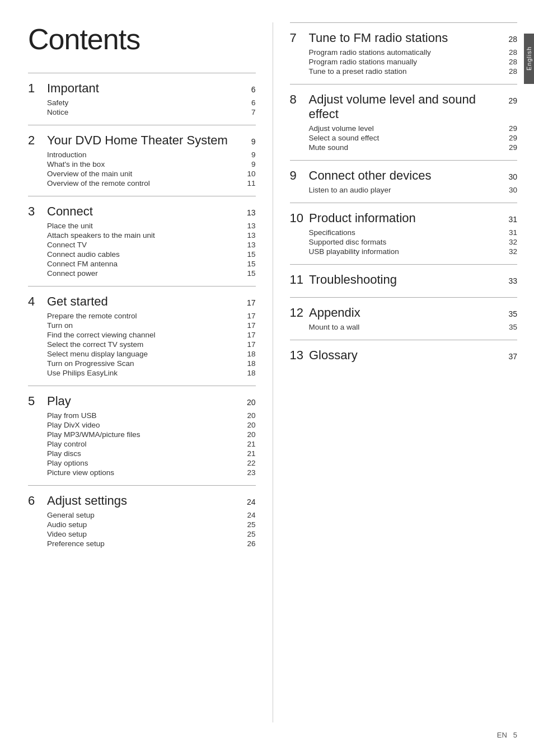 The image size is (534, 756). What do you see at coordinates (249, 173) in the screenshot?
I see `sub-item-page: 10` at bounding box center [249, 173].